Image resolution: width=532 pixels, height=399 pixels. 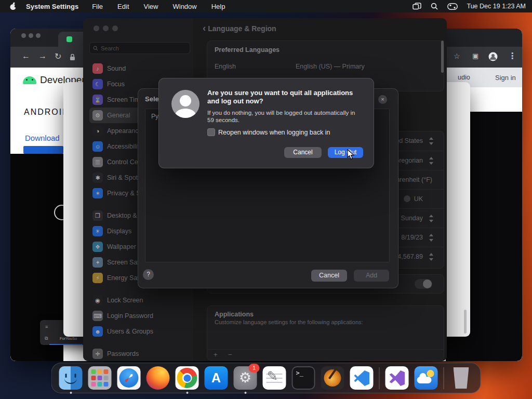 I want to click on avatar-shoulders, so click(x=185, y=113).